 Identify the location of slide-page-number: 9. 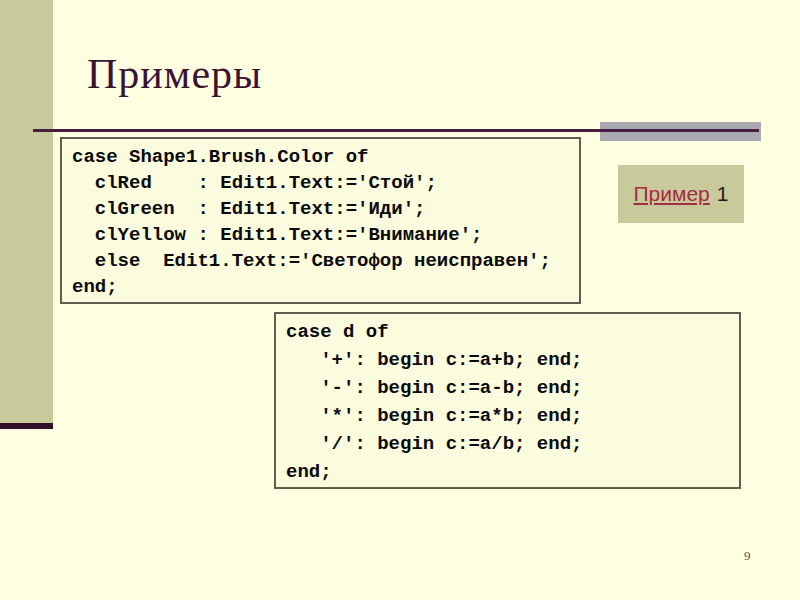
(748, 556).